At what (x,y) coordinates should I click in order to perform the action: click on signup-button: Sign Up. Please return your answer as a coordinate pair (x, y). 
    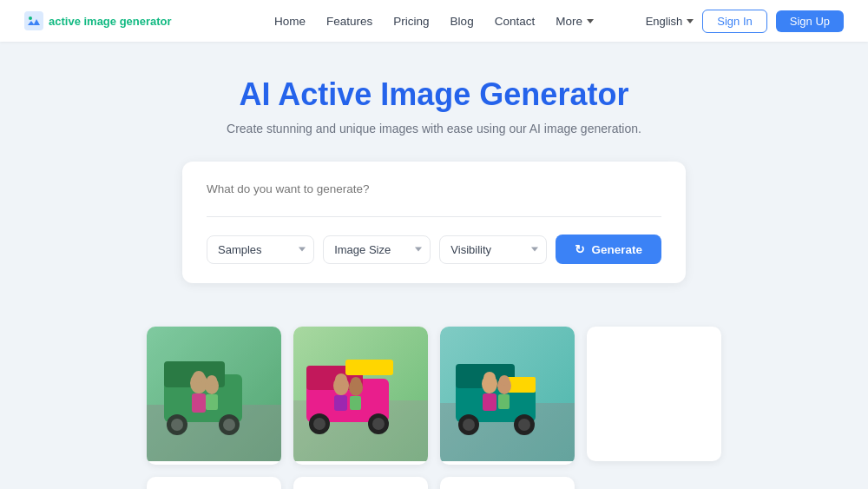
    Looking at the image, I should click on (810, 21).